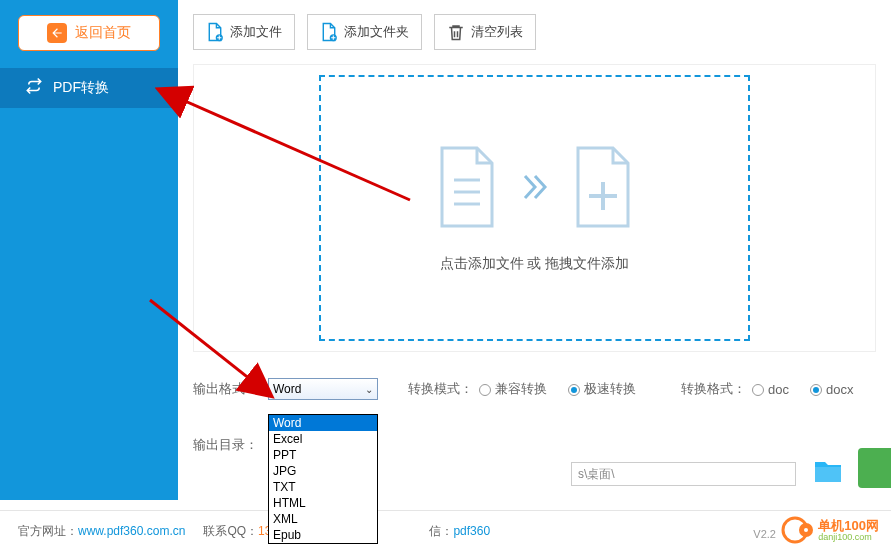  I want to click on add-file-label: 添加文件, so click(256, 32).